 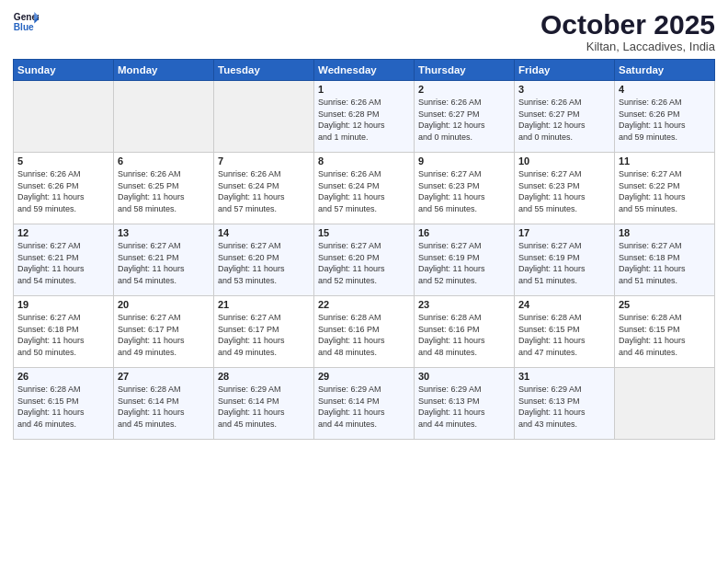 What do you see at coordinates (364, 210) in the screenshot?
I see `cell-info: and 57 minutes.` at bounding box center [364, 210].